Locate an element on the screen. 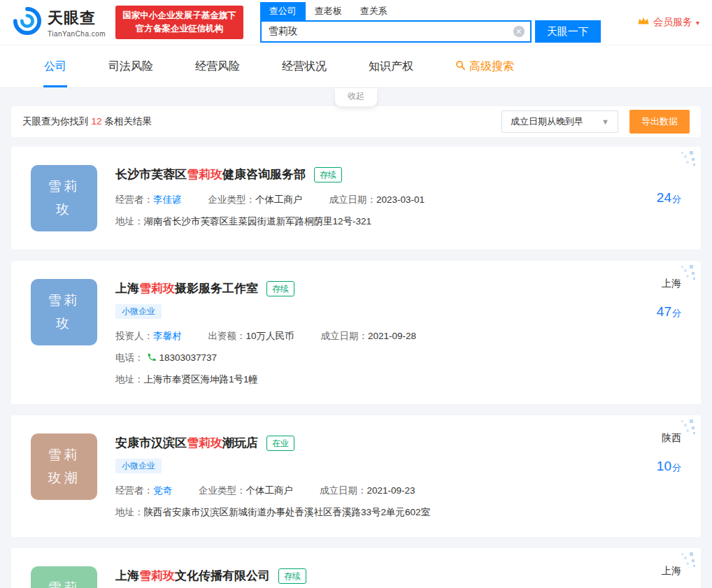 The image size is (712, 588). company-name-link: 上海雪莉玫摄影服务工作室 is located at coordinates (187, 288).